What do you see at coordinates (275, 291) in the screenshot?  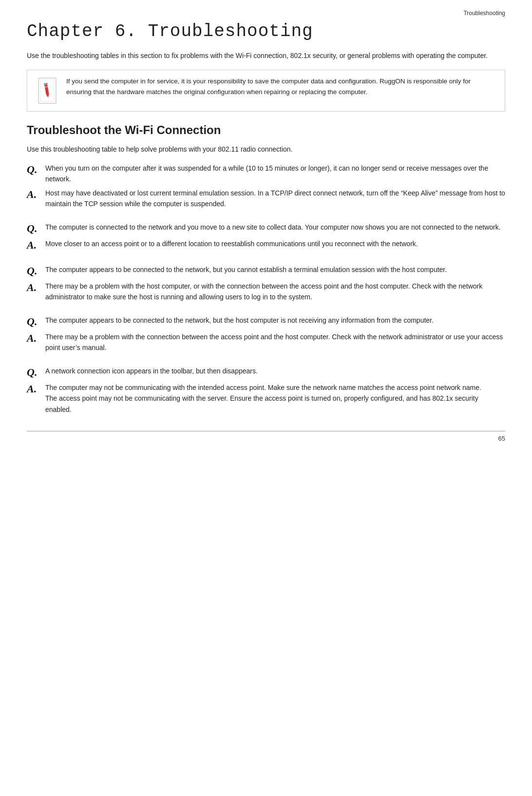 I see `answer-3-text: There may be a problem with the host com…` at bounding box center [275, 291].